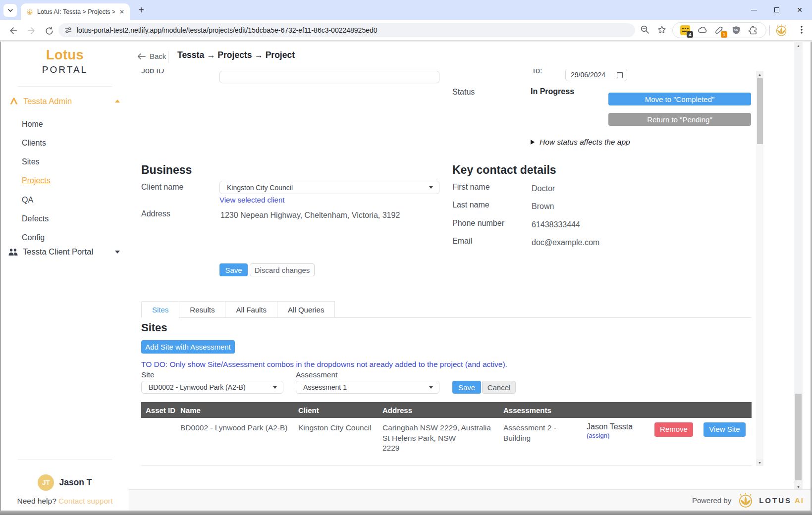 The height and width of the screenshot is (515, 812). I want to click on assessment-select: Assessment 1, so click(368, 387).